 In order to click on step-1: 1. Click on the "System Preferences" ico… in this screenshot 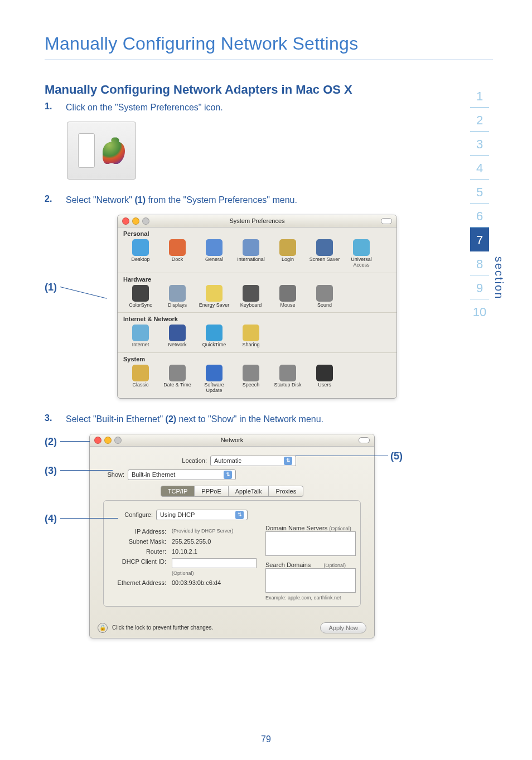, I will do `click(269, 108)`.